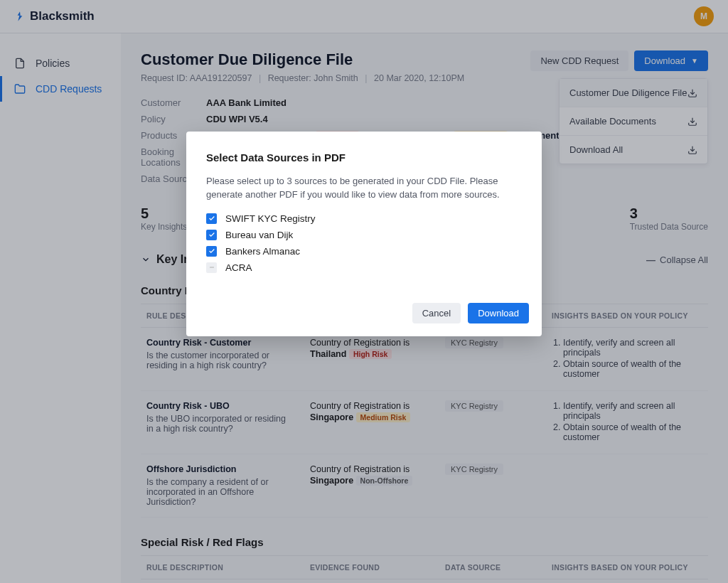 This screenshot has width=728, height=583. Describe the element at coordinates (364, 235) in the screenshot. I see `checkbox-option: Bureau van Dijk` at that location.